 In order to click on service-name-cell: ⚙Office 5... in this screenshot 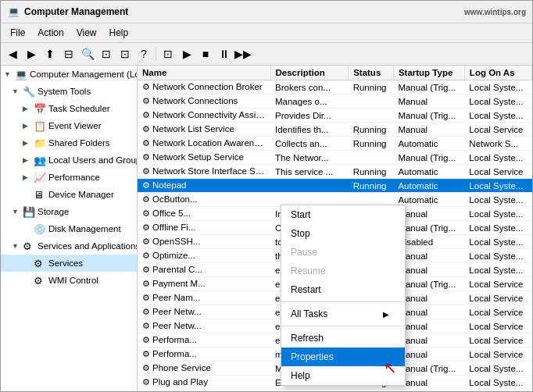, I will do `click(204, 214)`.